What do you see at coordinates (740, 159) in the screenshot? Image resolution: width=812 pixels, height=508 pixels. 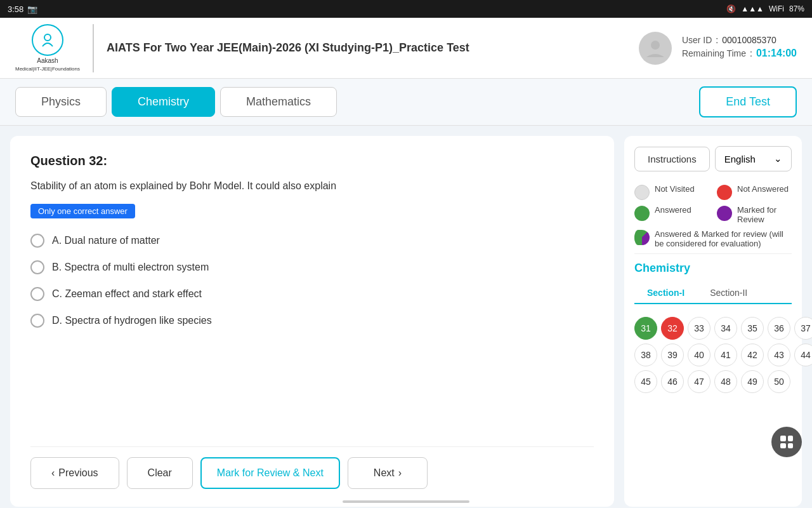 I see `language-value: English` at bounding box center [740, 159].